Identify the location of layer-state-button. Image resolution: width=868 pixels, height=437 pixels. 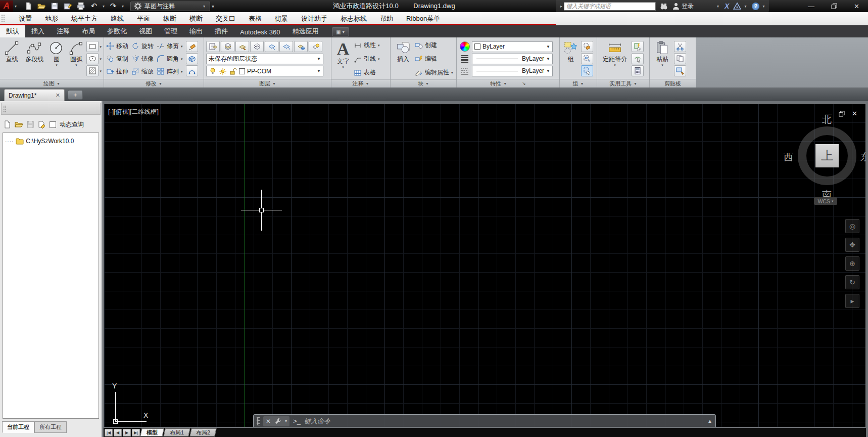
(227, 47).